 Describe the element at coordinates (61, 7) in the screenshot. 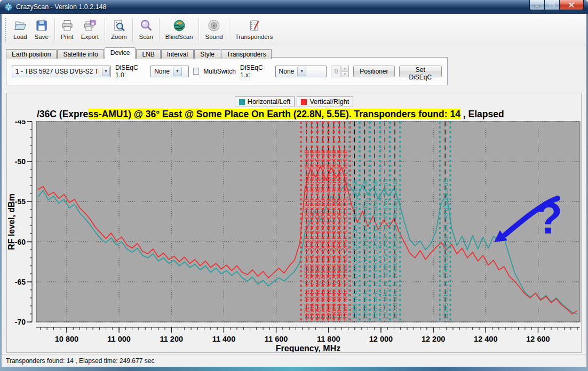

I see `window-title: CrazyScan - Version 1.0.2.148` at that location.